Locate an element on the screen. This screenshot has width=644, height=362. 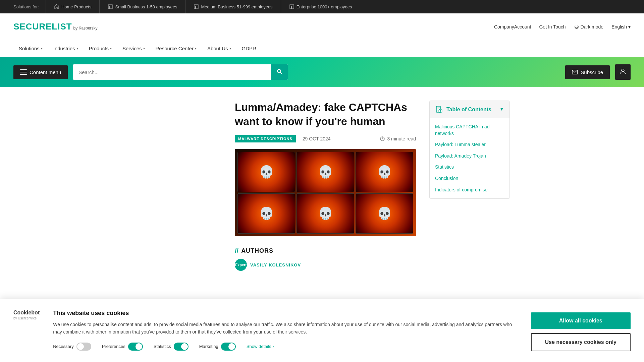
toc-link-3: Statistics is located at coordinates (470, 167).